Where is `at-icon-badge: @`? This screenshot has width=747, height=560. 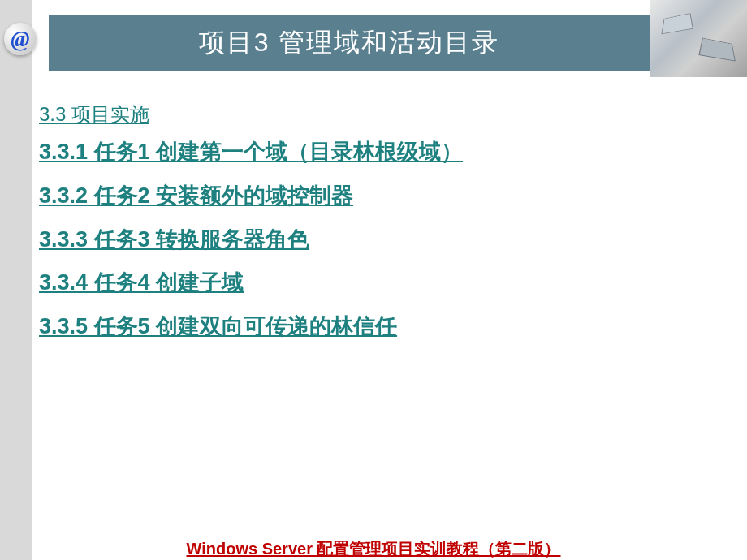 at-icon-badge: @ is located at coordinates (20, 39).